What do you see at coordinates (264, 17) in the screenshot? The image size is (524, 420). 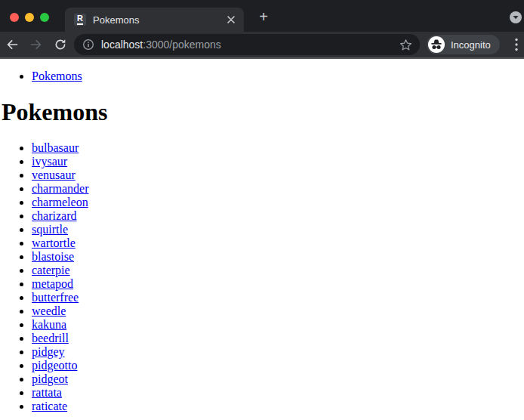 I see `new-tab-button: +` at bounding box center [264, 17].